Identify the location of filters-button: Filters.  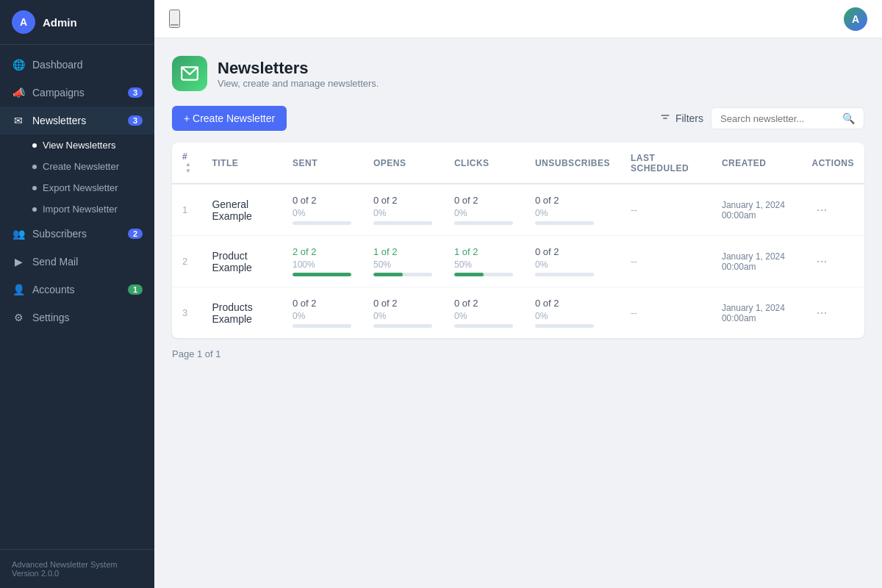
(681, 118).